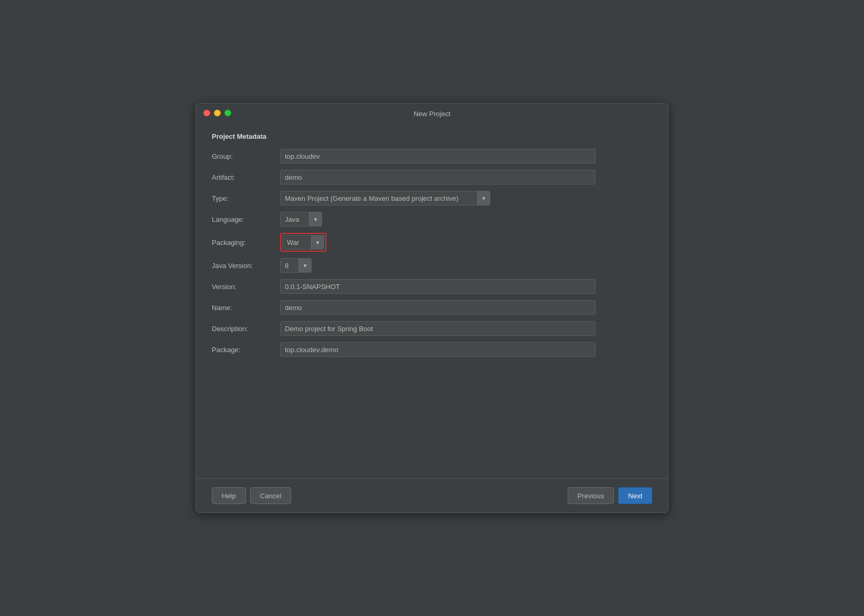  I want to click on section-title: Project Metadata, so click(432, 137).